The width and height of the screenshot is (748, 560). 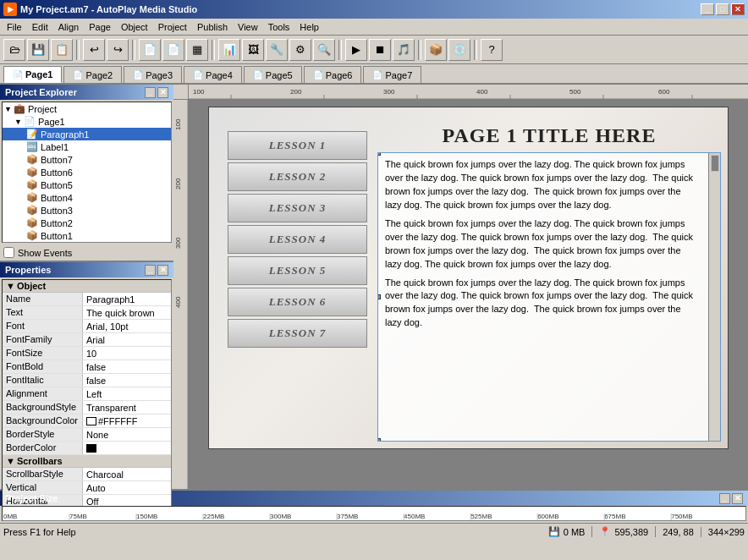 What do you see at coordinates (150, 50) in the screenshot?
I see `toolbar-new-page-btn: 📄` at bounding box center [150, 50].